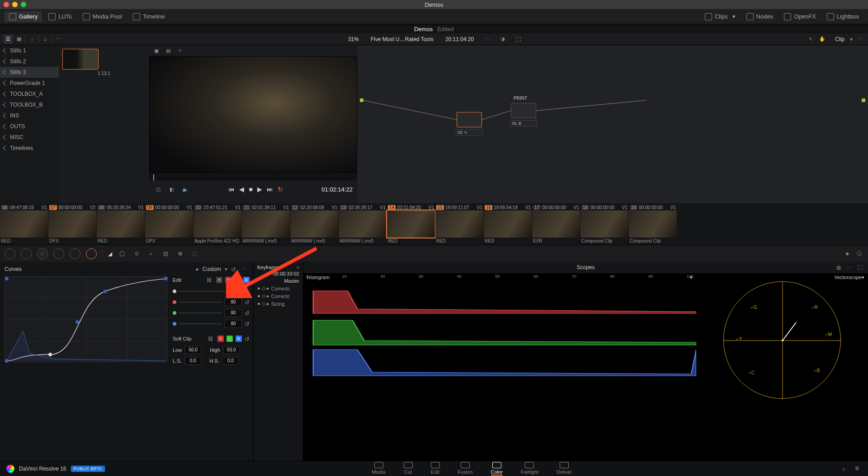  What do you see at coordinates (231, 361) in the screenshot?
I see `softclip-hs-value: 0.0` at bounding box center [231, 361].